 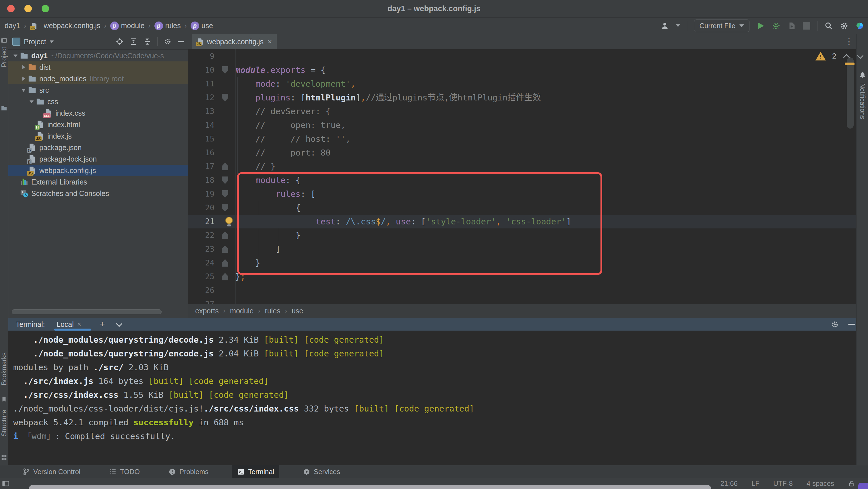 I want to click on editor-breadcrumb-exports: exports, so click(x=207, y=311).